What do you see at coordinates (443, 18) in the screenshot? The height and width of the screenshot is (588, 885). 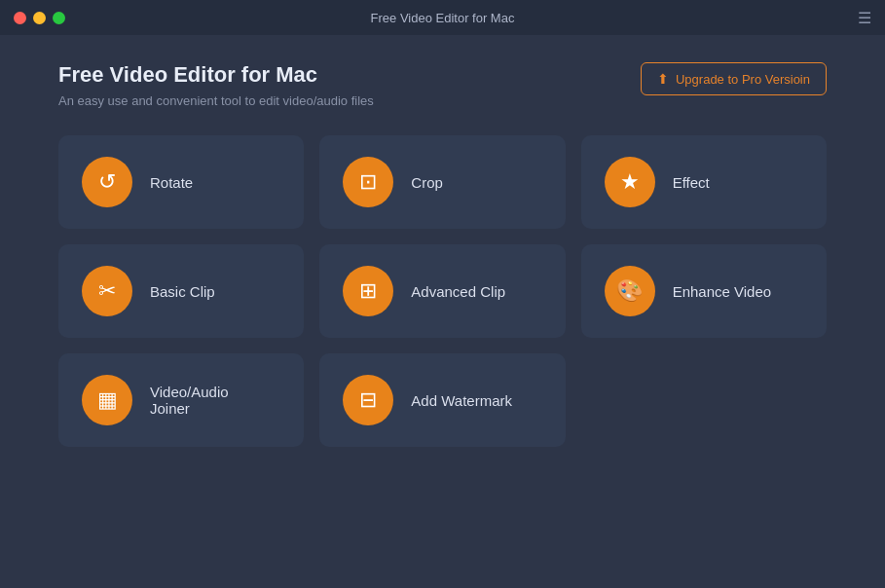 I see `window-title: Free Video Editor for Mac` at bounding box center [443, 18].